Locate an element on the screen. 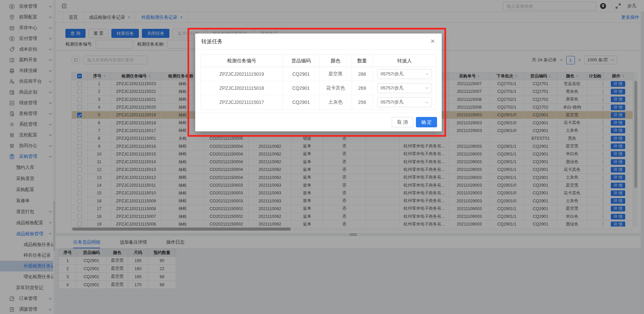 The height and width of the screenshot is (314, 644). modal-table: 检测任务编号货品编码颜色数量转派人ZPZJCJ20211115019CQ2901… is located at coordinates (318, 82).